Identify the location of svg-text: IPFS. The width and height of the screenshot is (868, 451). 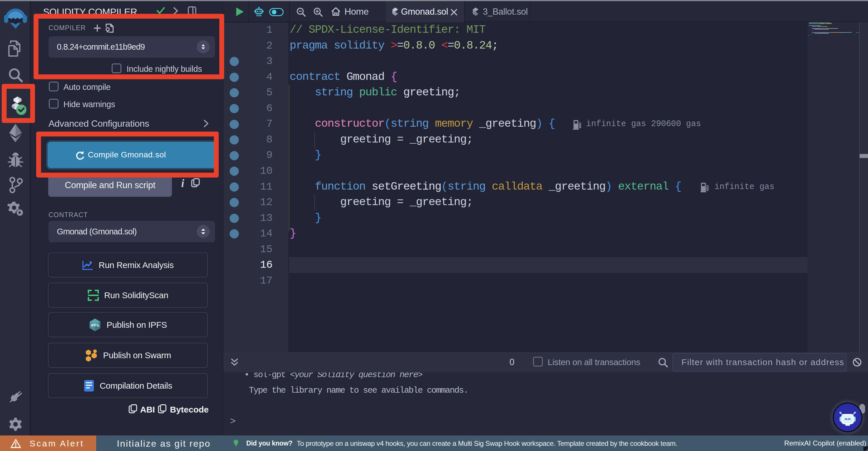
(95, 325).